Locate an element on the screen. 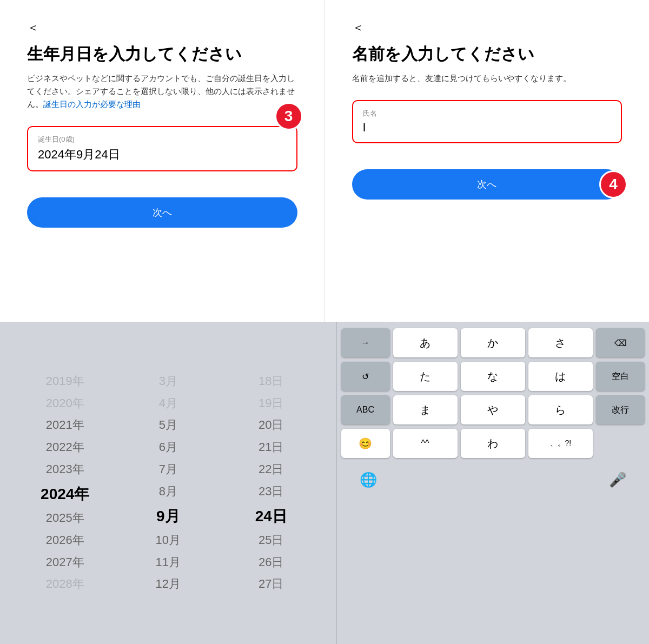 The height and width of the screenshot is (644, 649). key-caret: ^^ is located at coordinates (425, 443).